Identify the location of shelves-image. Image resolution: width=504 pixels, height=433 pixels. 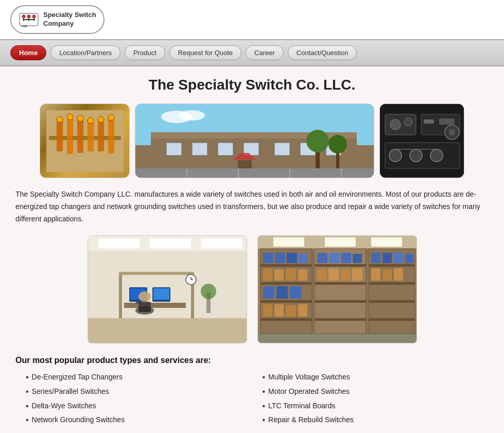
(337, 289).